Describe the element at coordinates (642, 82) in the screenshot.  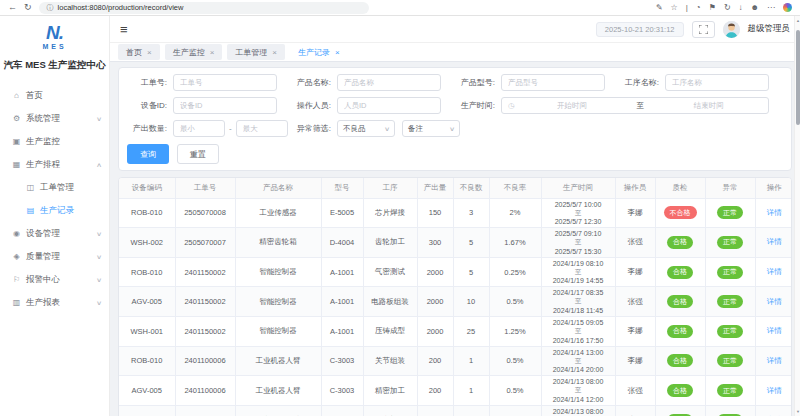
I see `process-label: 工序名称:` at that location.